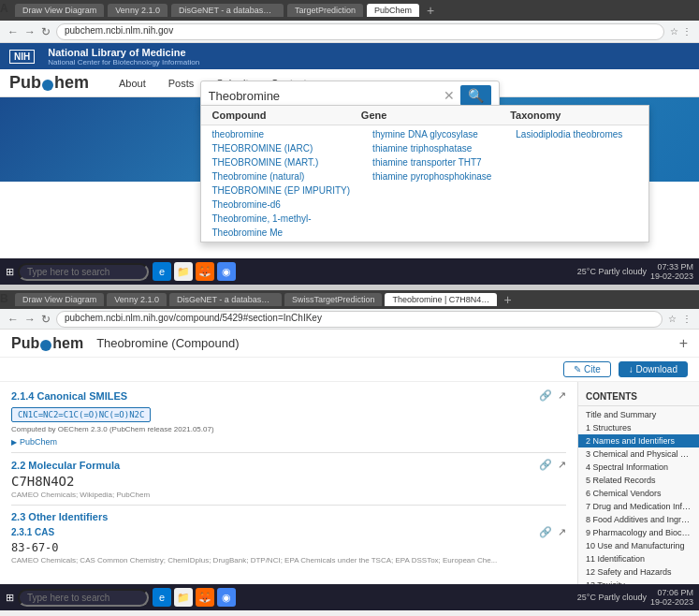 Image resolution: width=699 pixels, height=616 pixels. I want to click on nav-posts: Posts, so click(182, 83).